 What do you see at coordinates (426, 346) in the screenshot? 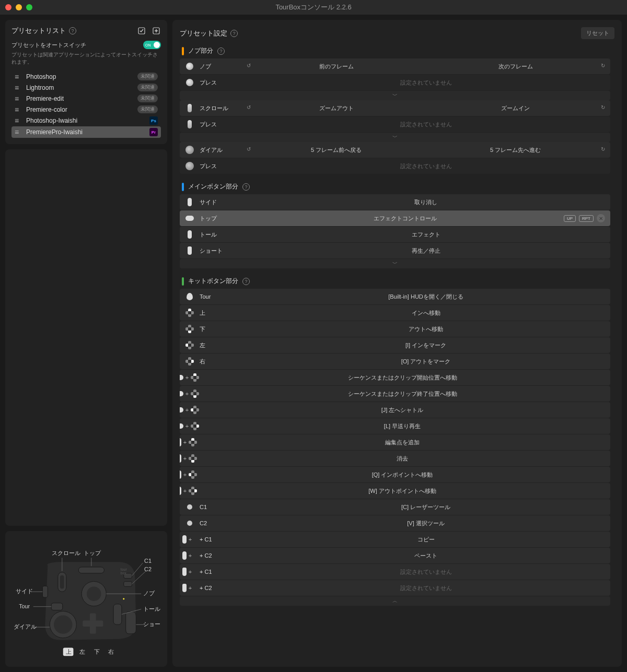
I see `action-center: [I] インをマーク` at bounding box center [426, 346].